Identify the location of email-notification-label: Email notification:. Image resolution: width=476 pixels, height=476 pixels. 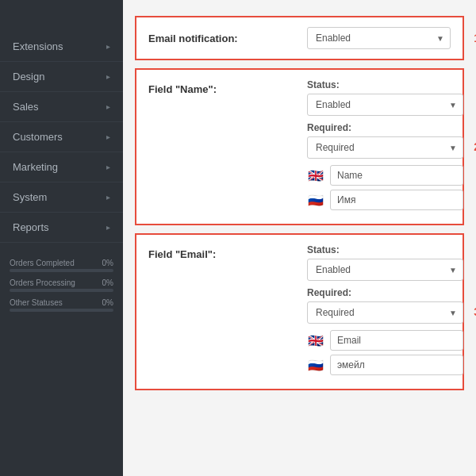
(228, 38).